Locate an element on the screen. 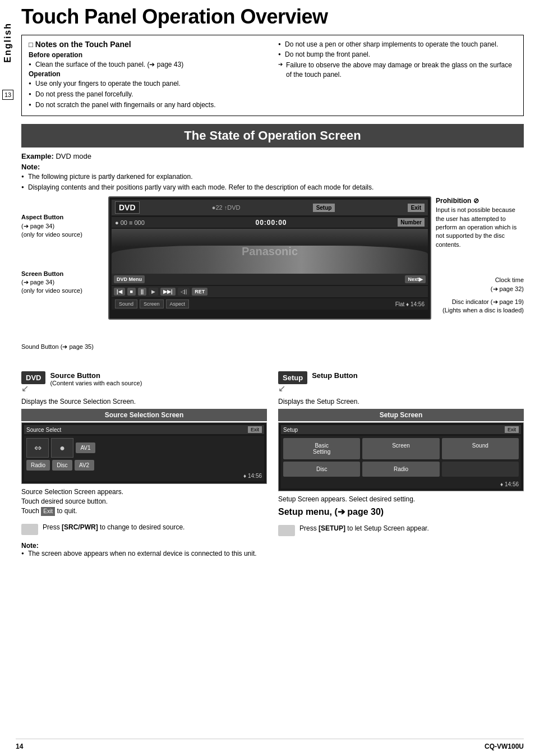 The height and width of the screenshot is (756, 535). sound-btn: Sound is located at coordinates (126, 304).